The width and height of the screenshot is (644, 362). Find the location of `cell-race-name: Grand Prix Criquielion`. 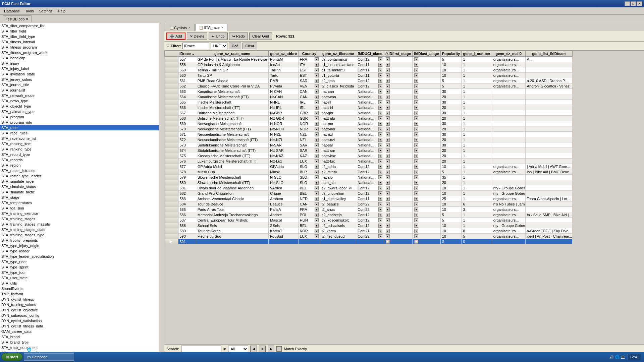

cell-race-name: Grand Prix Criquielion is located at coordinates (232, 193).